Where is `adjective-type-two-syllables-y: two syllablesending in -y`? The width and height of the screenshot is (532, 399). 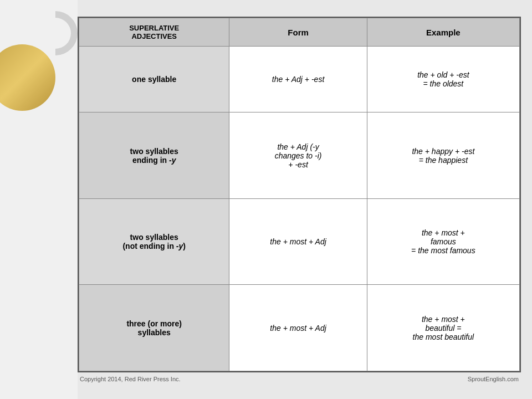
adjective-type-two-syllables-y: two syllablesending in -y is located at coordinates (154, 156).